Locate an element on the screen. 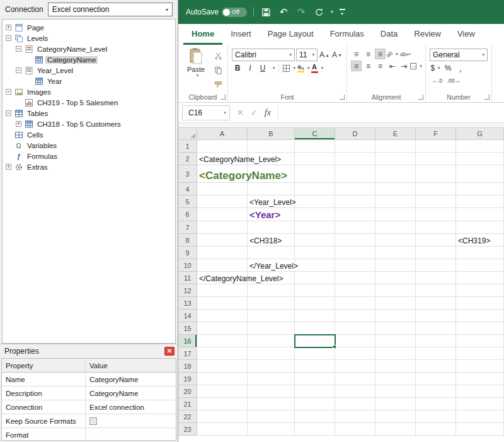 Image resolution: width=504 pixels, height=442 pixels. row-header-14: 14 is located at coordinates (188, 316).